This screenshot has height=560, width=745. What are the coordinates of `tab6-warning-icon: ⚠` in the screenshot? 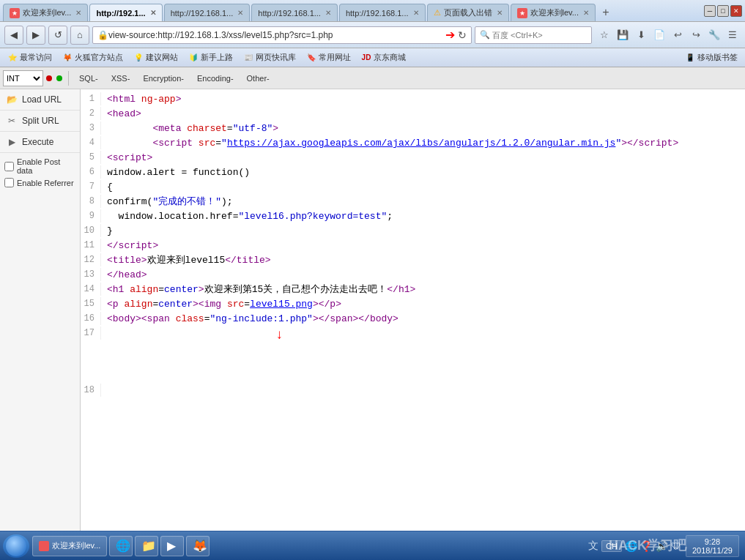 It's located at (437, 13).